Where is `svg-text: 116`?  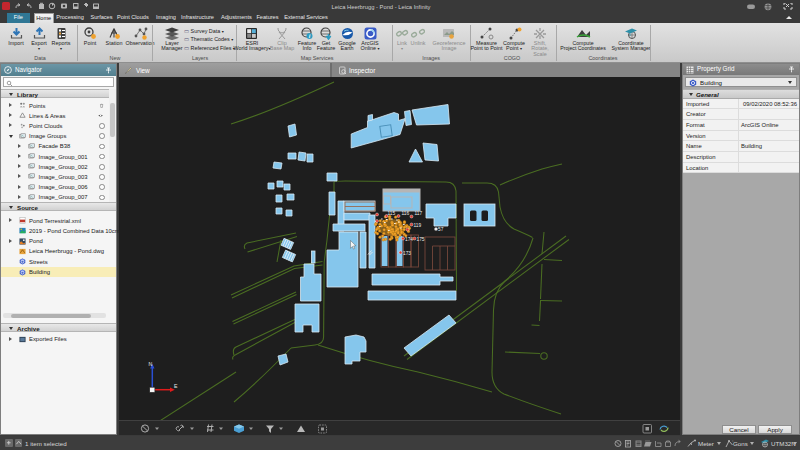 svg-text: 116 is located at coordinates (406, 214).